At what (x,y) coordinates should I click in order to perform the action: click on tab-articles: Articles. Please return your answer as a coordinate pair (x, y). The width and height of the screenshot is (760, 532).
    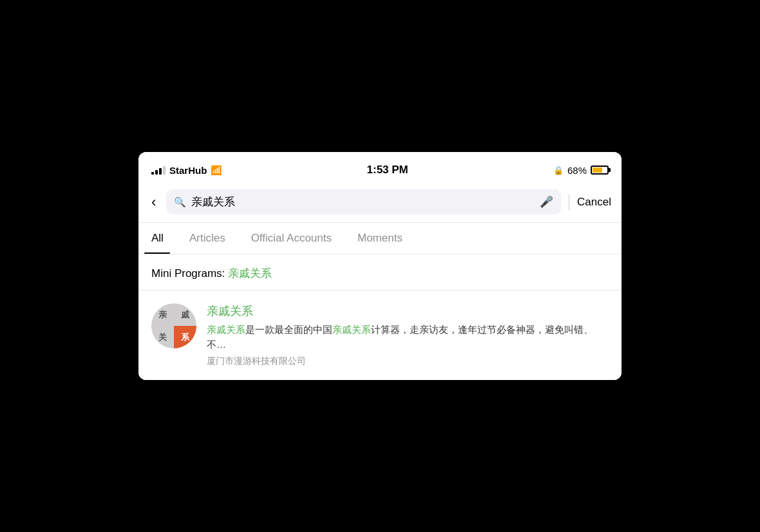
    Looking at the image, I should click on (207, 238).